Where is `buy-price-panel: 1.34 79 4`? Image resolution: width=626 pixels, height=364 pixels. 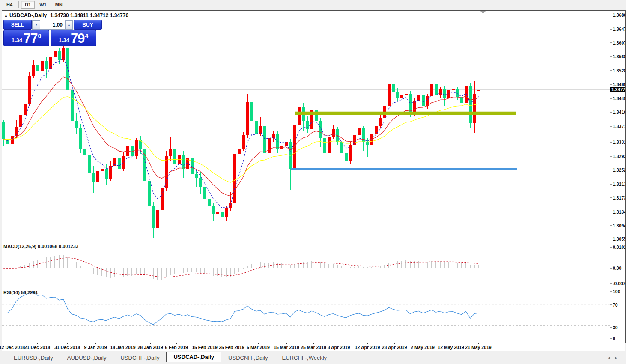
buy-price-panel: 1.34 79 4 is located at coordinates (74, 38).